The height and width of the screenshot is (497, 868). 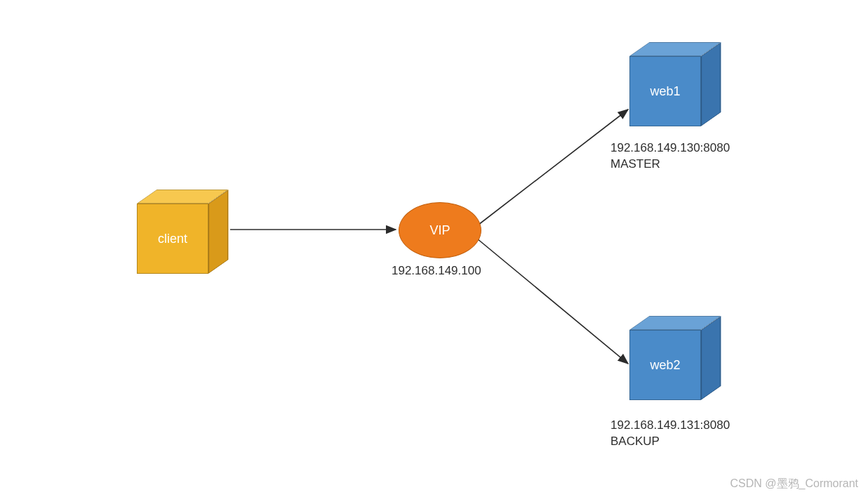 What do you see at coordinates (439, 230) in the screenshot?
I see `vip-label: VIP` at bounding box center [439, 230].